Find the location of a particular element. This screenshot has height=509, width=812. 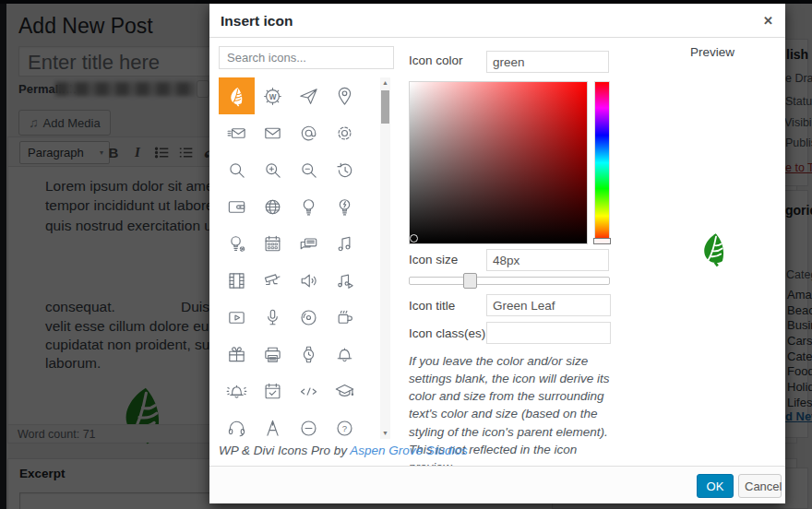

icon-title-label: Icon title is located at coordinates (432, 306).